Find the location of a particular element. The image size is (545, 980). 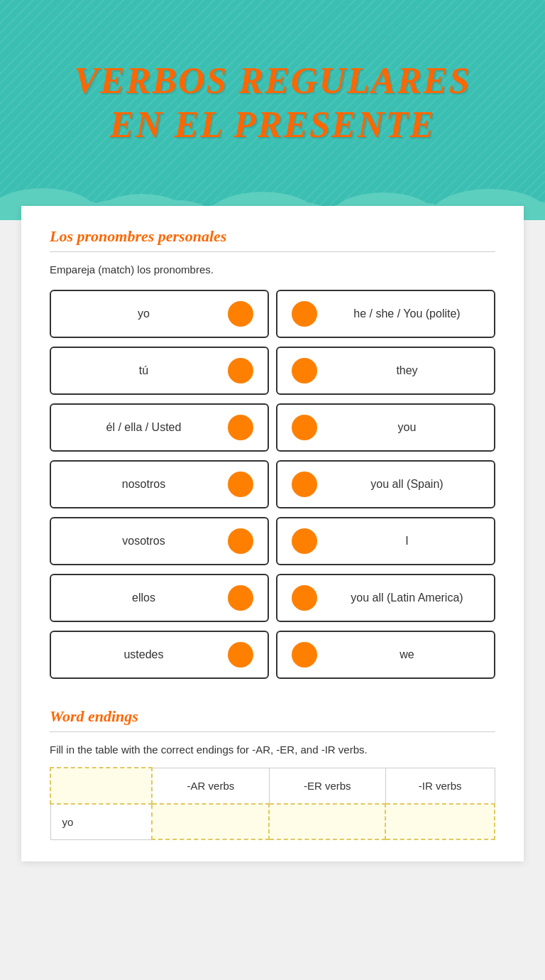

pronoun-yo: yo is located at coordinates (101, 822).